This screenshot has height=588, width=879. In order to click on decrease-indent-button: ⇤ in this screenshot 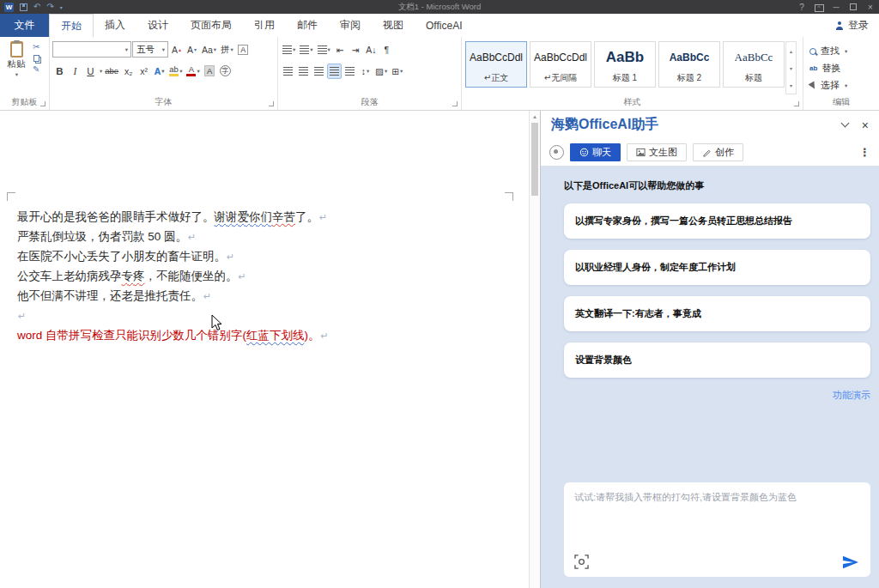, I will do `click(340, 50)`.